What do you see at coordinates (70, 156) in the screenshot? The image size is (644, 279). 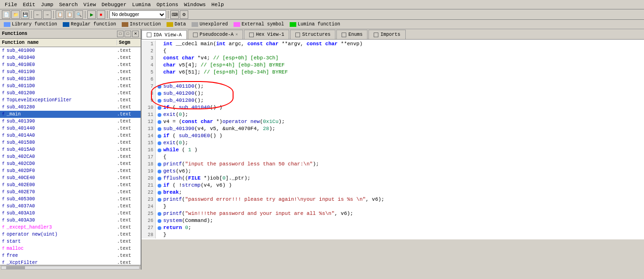 I see `function-list-item: fsub_402CA0.text` at bounding box center [70, 156].